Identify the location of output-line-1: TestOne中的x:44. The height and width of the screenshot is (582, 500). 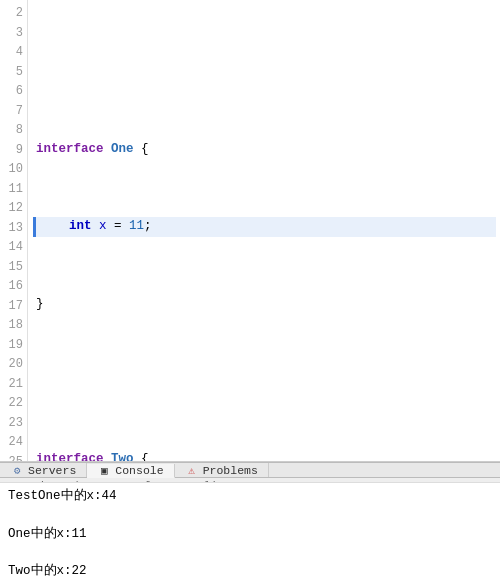
(250, 496).